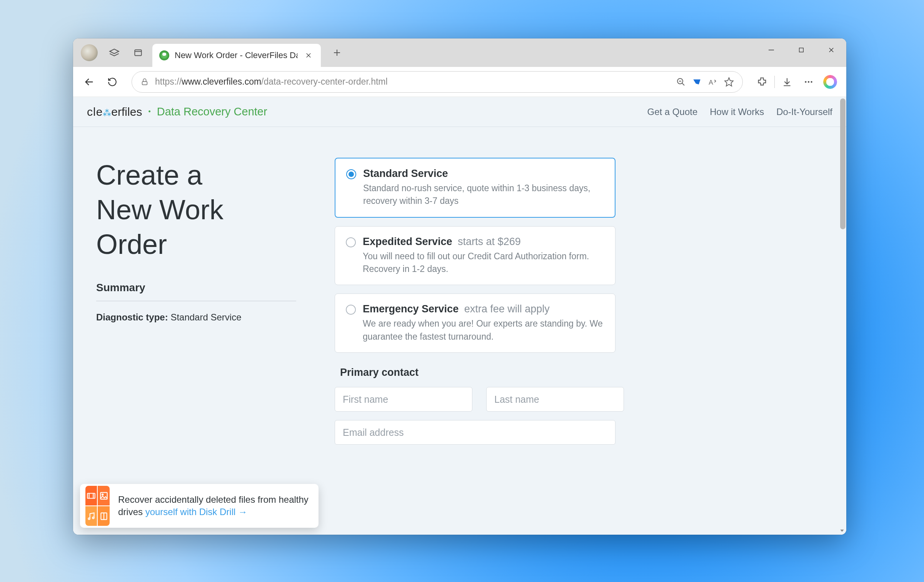  Describe the element at coordinates (412, 82) in the screenshot. I see `url-text: https://www.cleverfiles.com/data-recover…` at that location.